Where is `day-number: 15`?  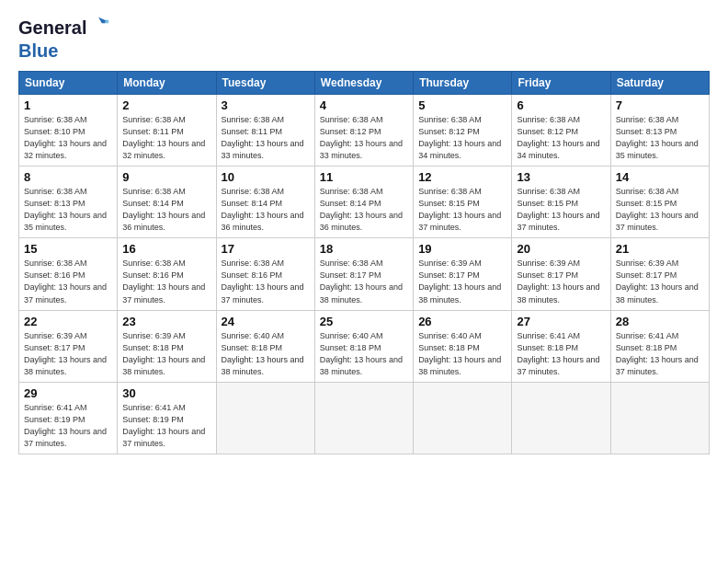
day-number: 15 is located at coordinates (68, 248).